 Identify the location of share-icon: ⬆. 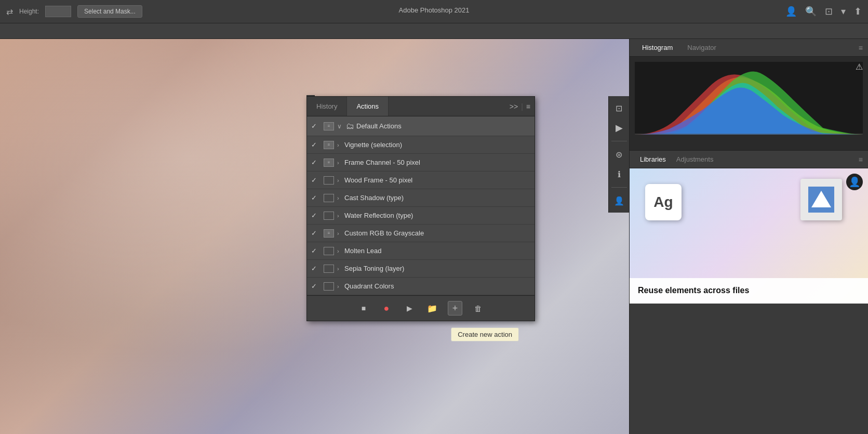
(858, 11).